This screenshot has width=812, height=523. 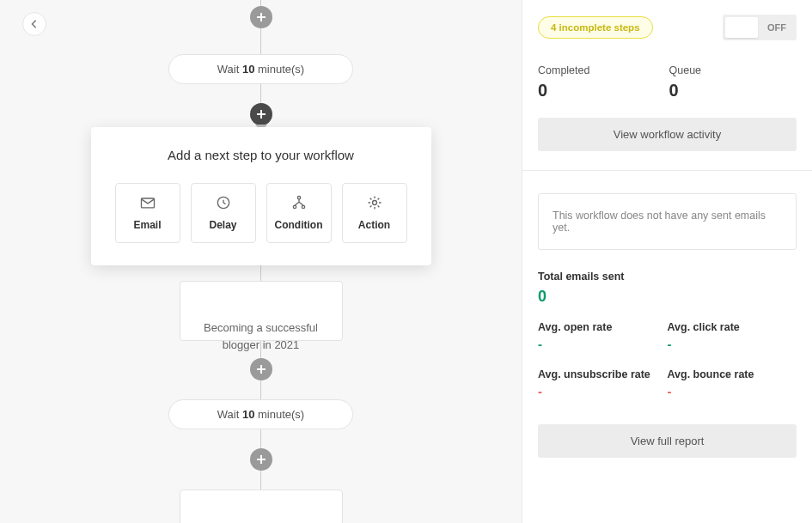 What do you see at coordinates (375, 213) in the screenshot?
I see `step-option-action: Action` at bounding box center [375, 213].